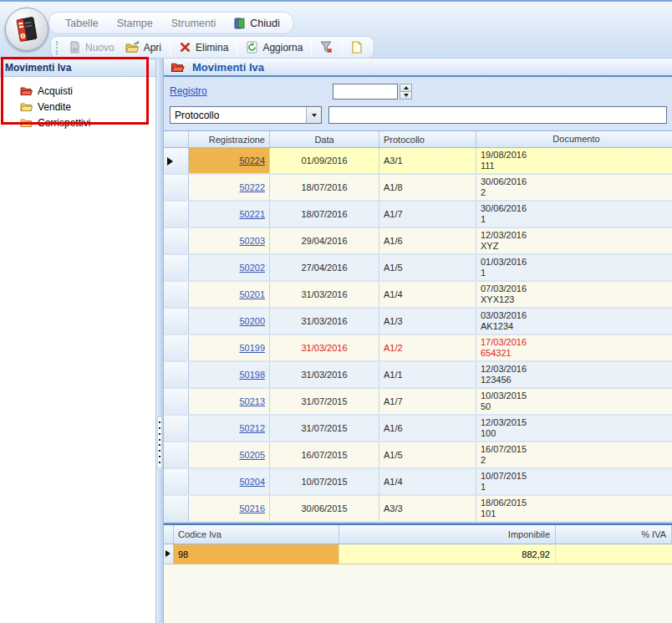 This screenshot has height=623, width=672. Describe the element at coordinates (252, 375) in the screenshot. I see `registrazione-link: 50198` at that location.